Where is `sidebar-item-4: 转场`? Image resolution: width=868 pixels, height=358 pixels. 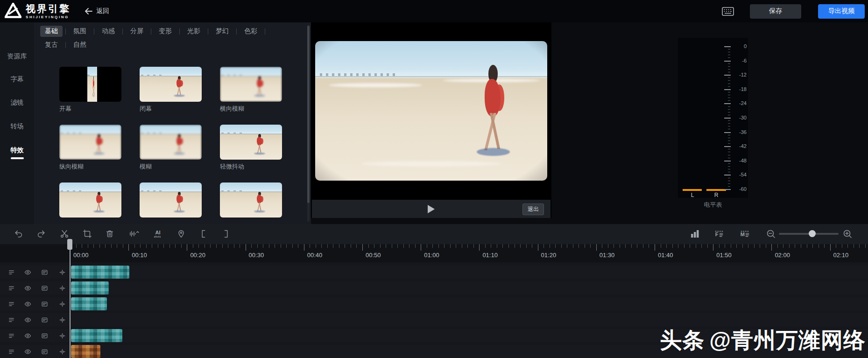 sidebar-item-4: 转场 is located at coordinates (17, 126).